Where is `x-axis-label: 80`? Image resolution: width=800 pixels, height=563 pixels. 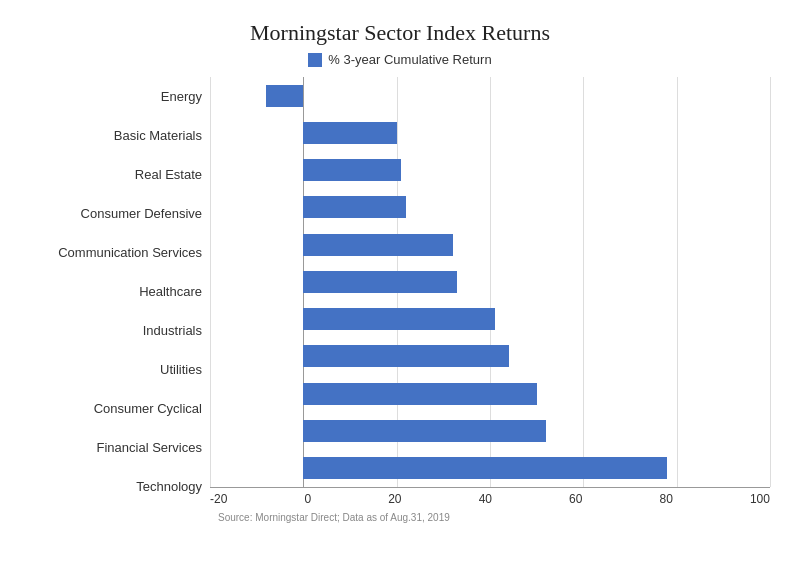
x-axis-label: 80 is located at coordinates (666, 499).